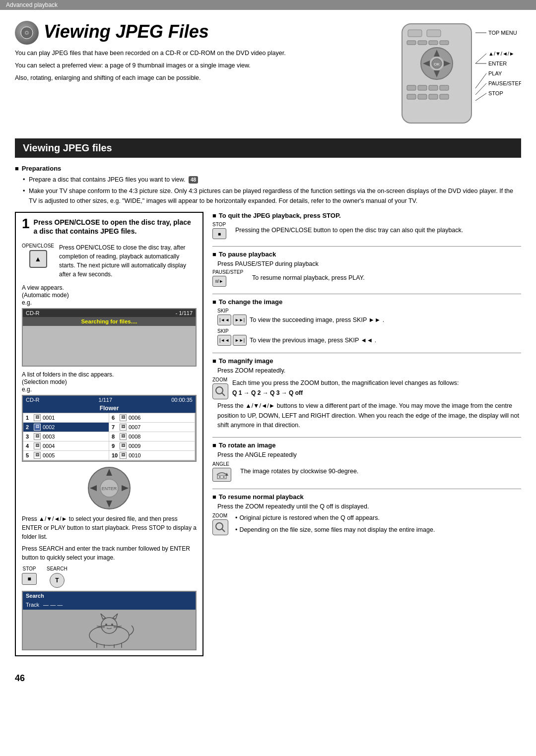  I want to click on open-close-button-area: OPEN/CLOSE ▲, so click(38, 255).